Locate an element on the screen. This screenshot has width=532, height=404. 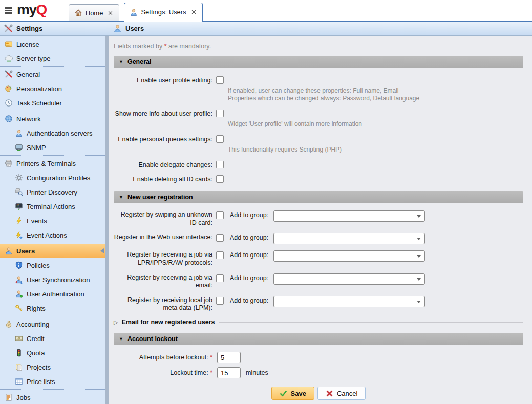
sidebar-item-general: General is located at coordinates (54, 74).